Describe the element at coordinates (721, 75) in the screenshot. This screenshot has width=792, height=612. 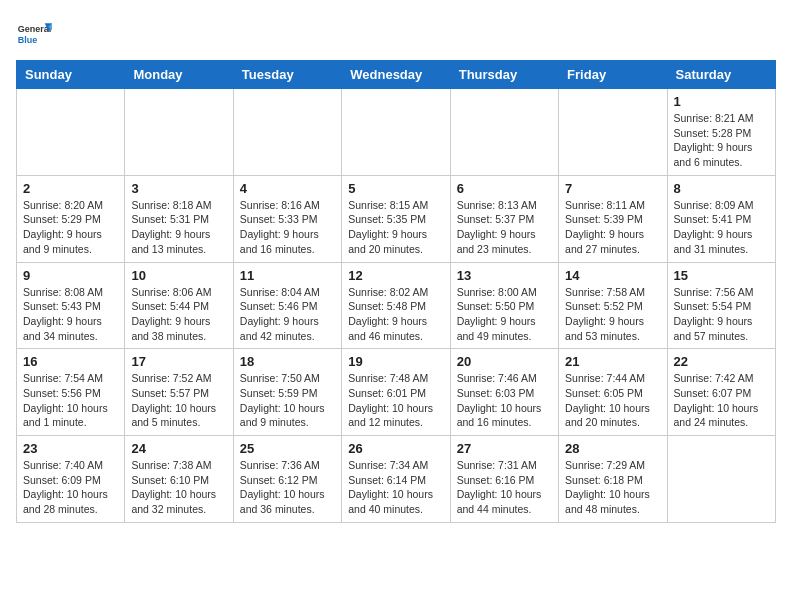
I see `weekday-header-saturday: Saturday` at that location.